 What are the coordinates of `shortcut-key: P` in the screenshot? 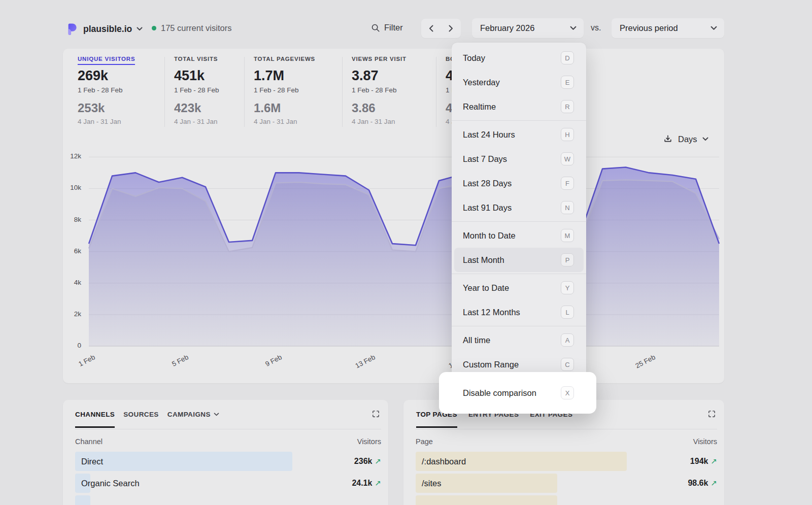 It's located at (567, 260).